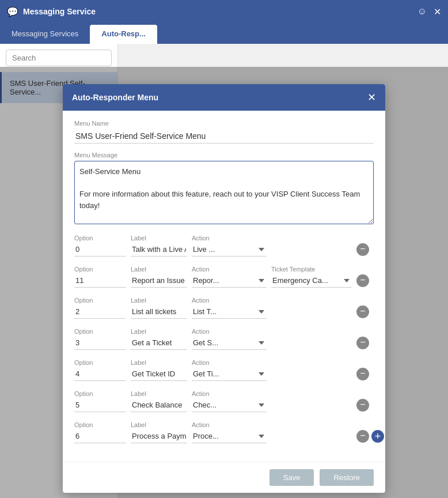 This screenshot has width=448, height=498. What do you see at coordinates (159, 331) in the screenshot?
I see `col-header-label-3: Label` at bounding box center [159, 331].